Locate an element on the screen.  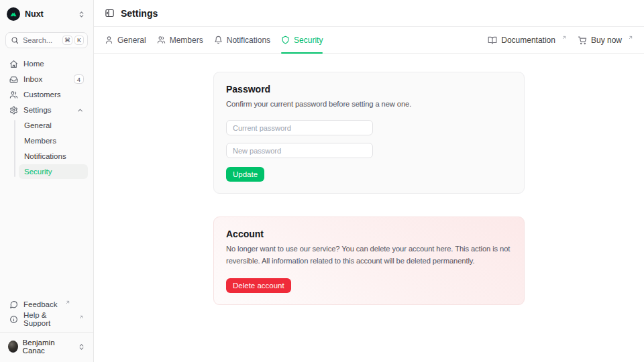
tabbar: General Members Notifications Security is located at coordinates (369, 40).